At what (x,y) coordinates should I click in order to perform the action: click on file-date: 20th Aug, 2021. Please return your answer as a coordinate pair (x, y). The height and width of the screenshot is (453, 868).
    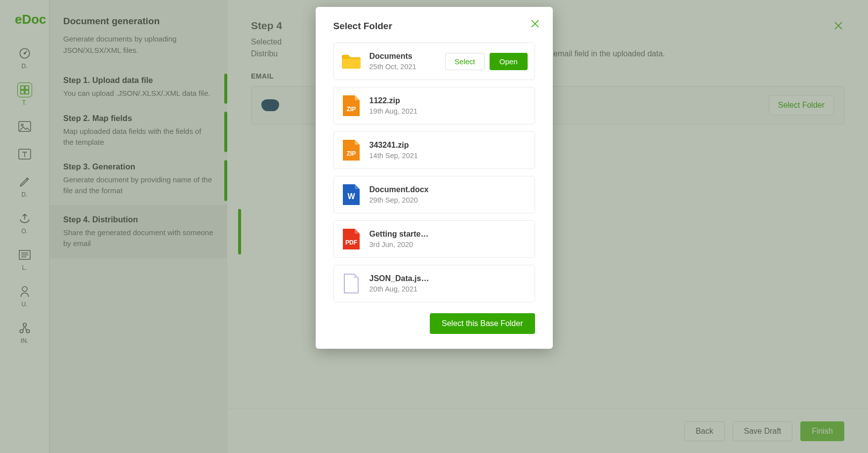
    Looking at the image, I should click on (449, 289).